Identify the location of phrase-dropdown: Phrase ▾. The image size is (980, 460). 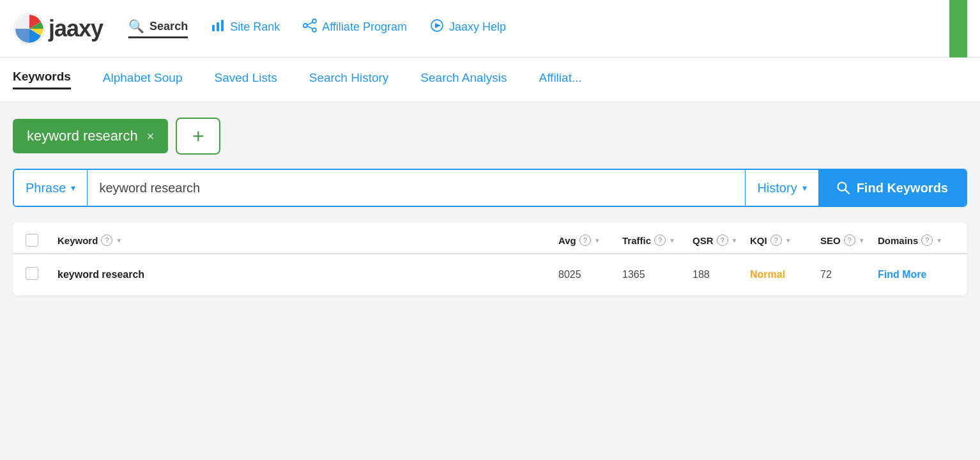
(51, 188).